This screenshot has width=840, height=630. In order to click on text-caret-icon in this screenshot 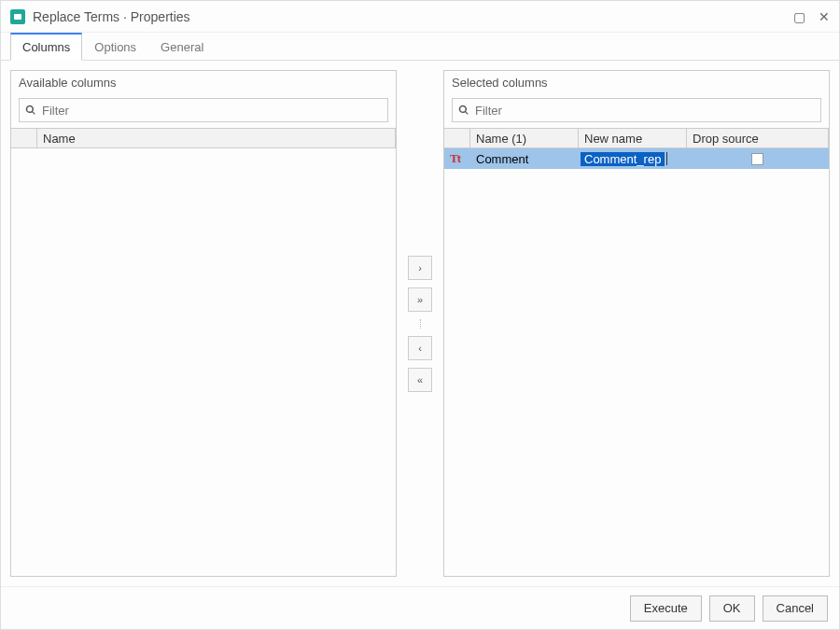, I will do `click(666, 159)`.